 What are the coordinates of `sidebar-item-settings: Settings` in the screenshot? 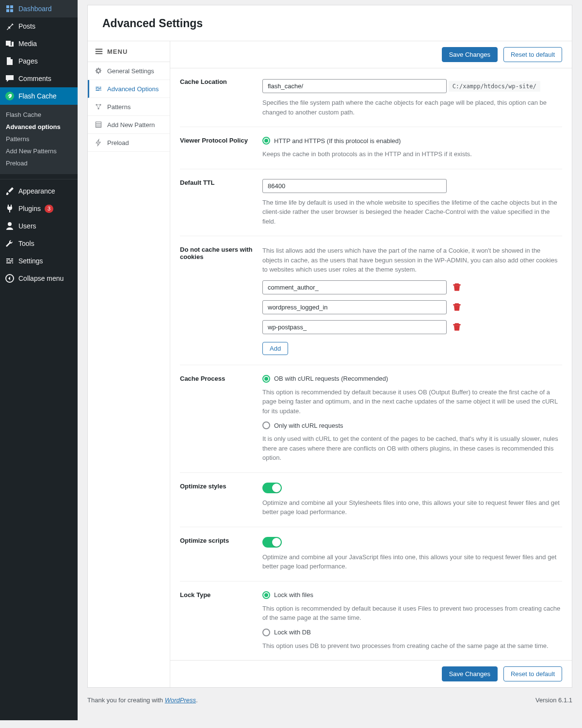 It's located at (39, 261).